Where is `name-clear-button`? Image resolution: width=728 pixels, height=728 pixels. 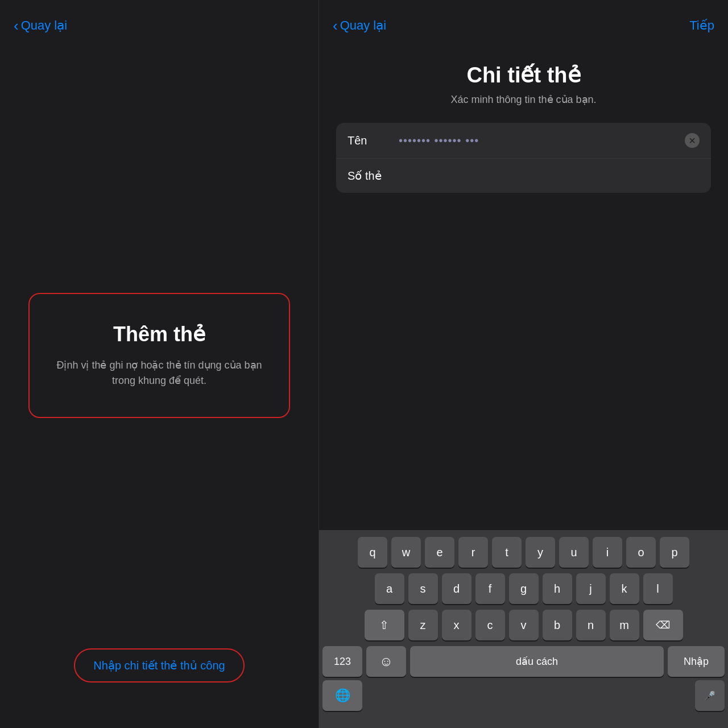
name-clear-button is located at coordinates (692, 140).